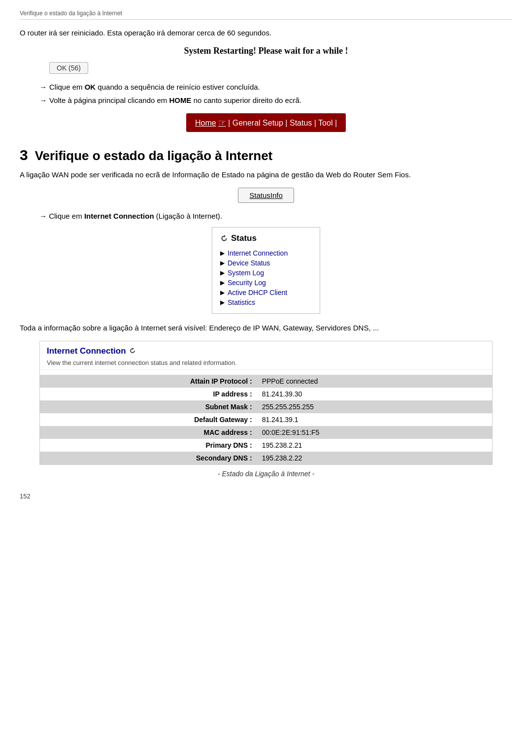 The width and height of the screenshot is (532, 756). Describe the element at coordinates (276, 100) in the screenshot. I see `bullet-item-2: Volte à página principal clicando em HOM…` at that location.